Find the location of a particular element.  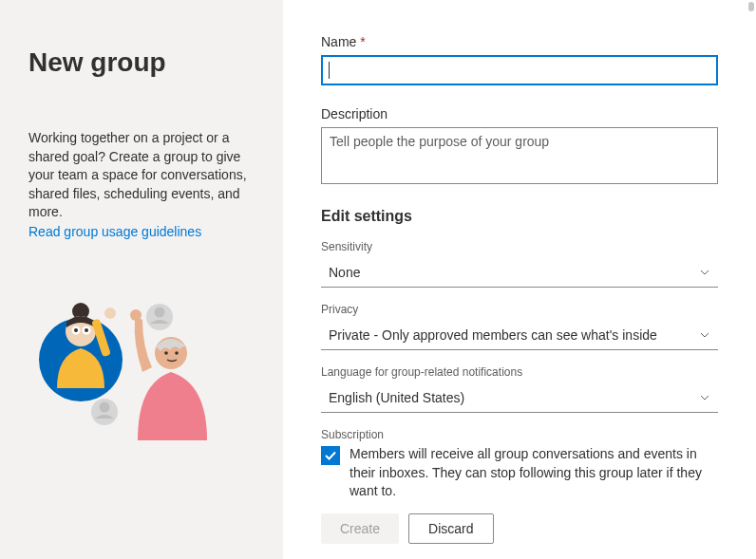

privacy-select: Private - Only approved members can see … is located at coordinates (520, 335).